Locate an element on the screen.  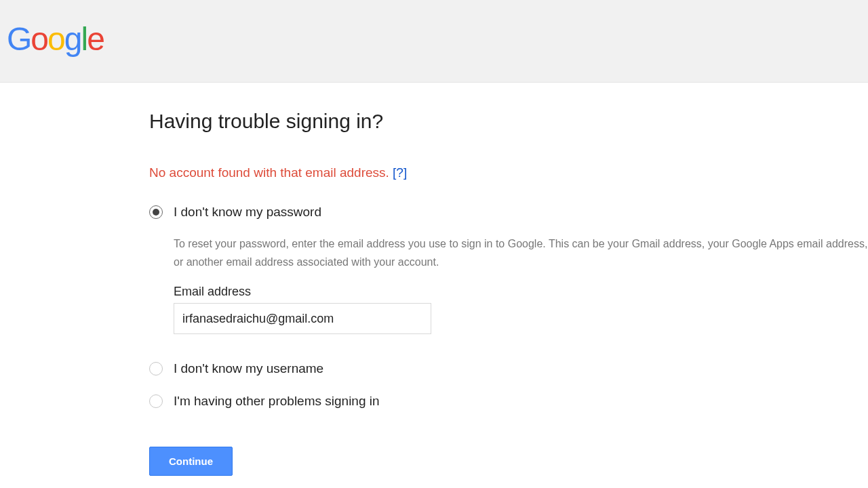
google-logo: Google is located at coordinates (56, 39).